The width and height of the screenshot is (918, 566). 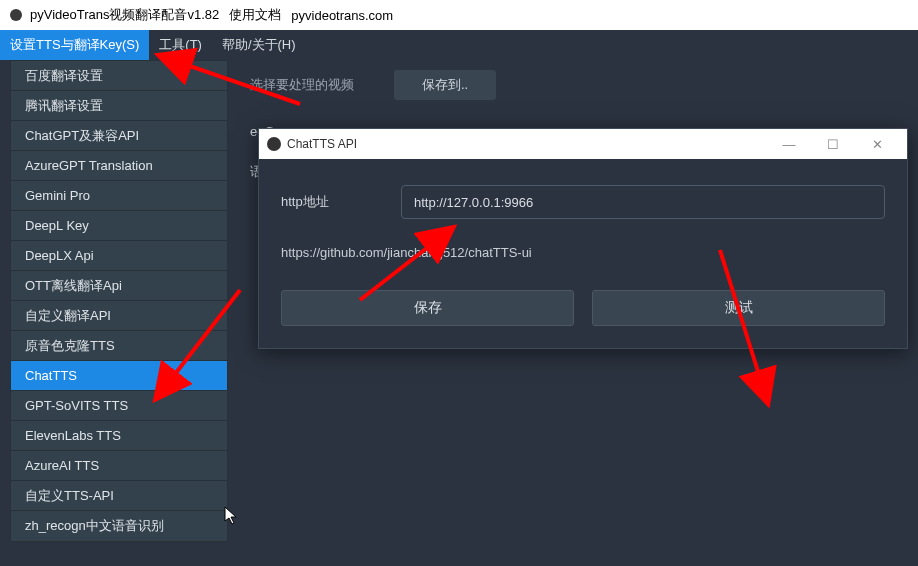 What do you see at coordinates (119, 316) in the screenshot?
I see `dropdown-item: 自定义翻译API` at bounding box center [119, 316].